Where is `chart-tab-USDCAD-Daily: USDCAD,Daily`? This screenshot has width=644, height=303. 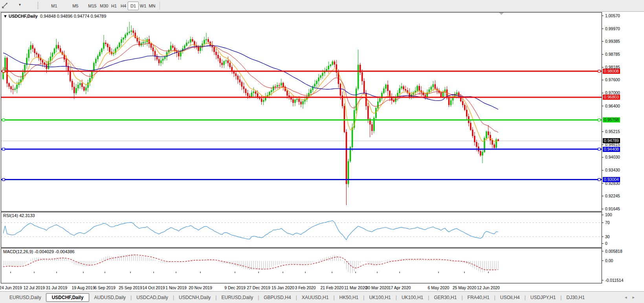 chart-tab-USDCAD-Daily: USDCAD,Daily is located at coordinates (152, 298).